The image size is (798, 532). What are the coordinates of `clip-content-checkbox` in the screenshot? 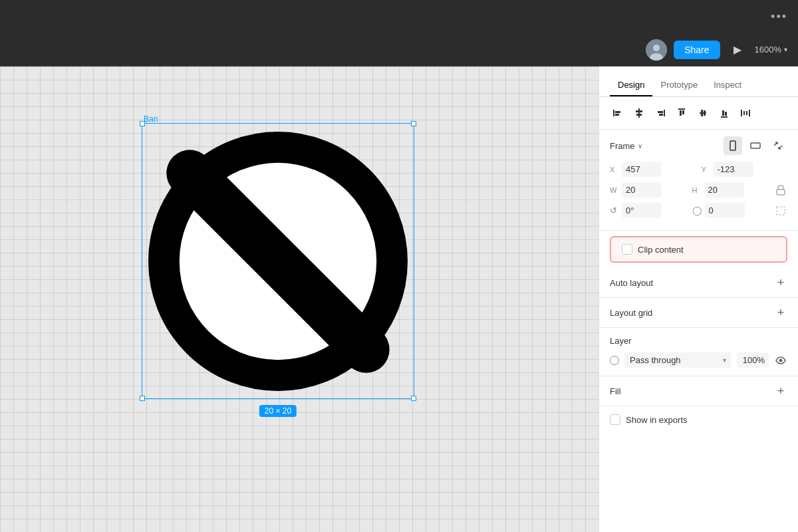 It's located at (627, 249).